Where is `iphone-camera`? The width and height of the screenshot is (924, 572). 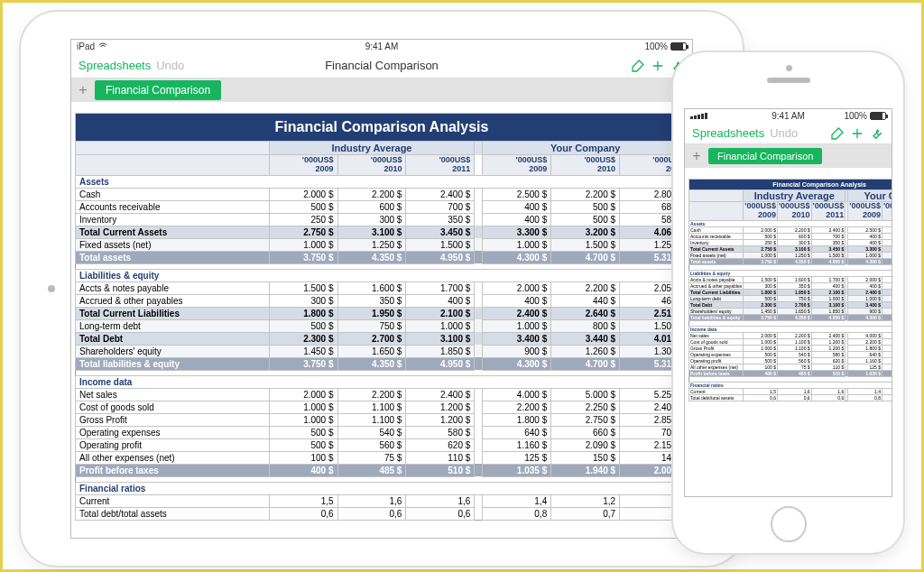
iphone-camera is located at coordinates (789, 69).